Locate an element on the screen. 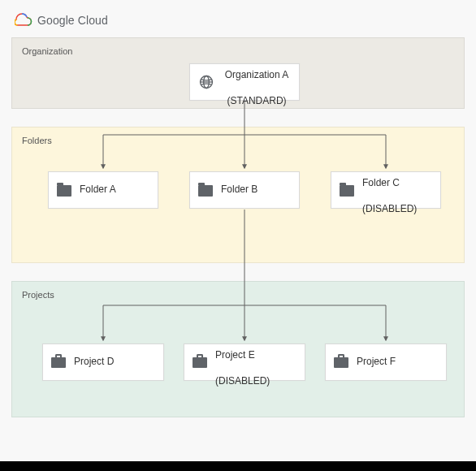 This screenshot has width=476, height=471. folder-c-text: Folder C (DISABLED) is located at coordinates (390, 190).